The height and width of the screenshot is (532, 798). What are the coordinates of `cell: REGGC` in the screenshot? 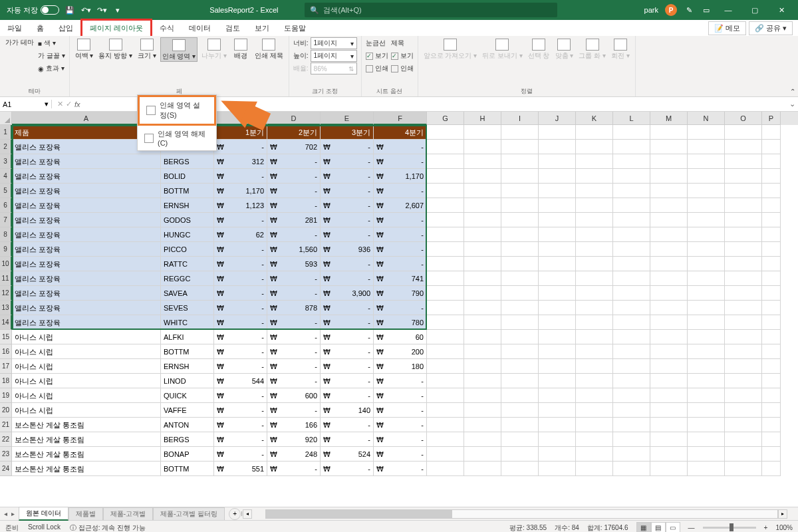 It's located at (188, 279).